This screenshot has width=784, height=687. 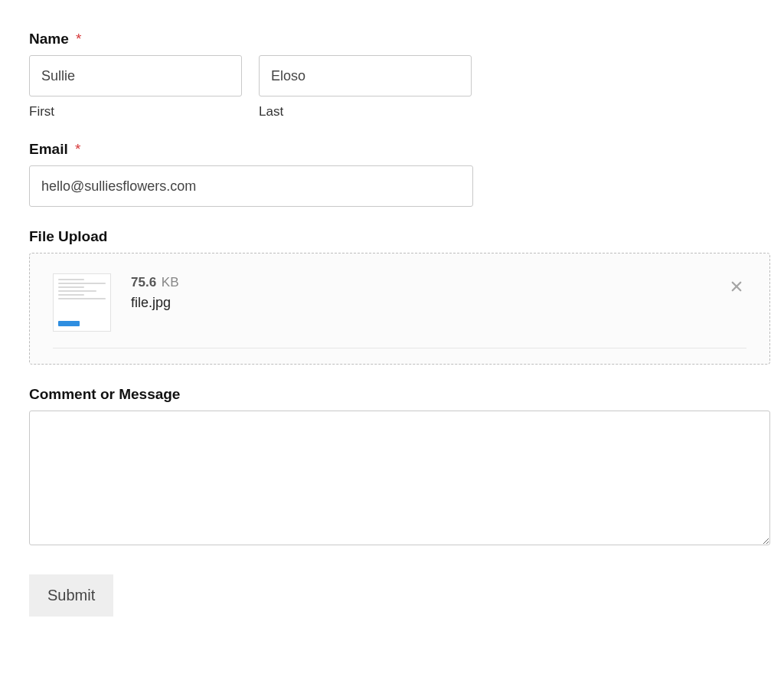 I want to click on file-size: 75.6 KB, so click(x=155, y=283).